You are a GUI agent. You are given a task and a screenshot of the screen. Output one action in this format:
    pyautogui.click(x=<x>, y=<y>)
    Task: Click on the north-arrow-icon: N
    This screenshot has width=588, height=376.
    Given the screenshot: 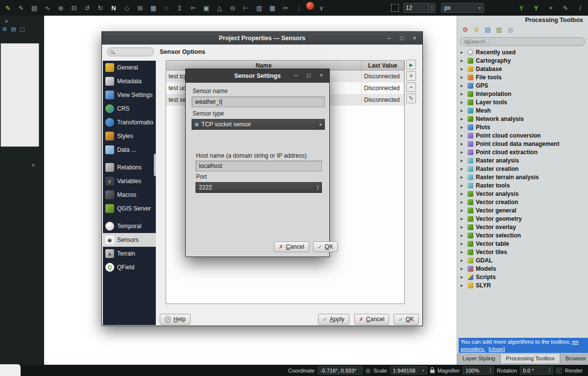 What is the action you would take?
    pyautogui.click(x=114, y=8)
    